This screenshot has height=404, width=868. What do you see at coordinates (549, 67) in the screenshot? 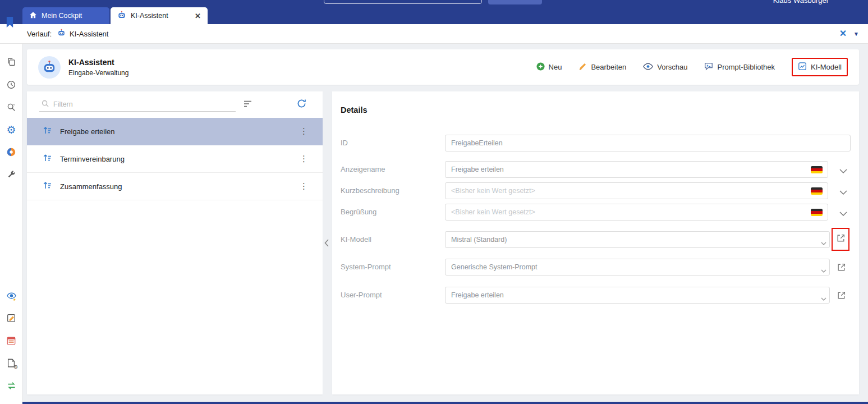
I see `neu-button: Neu` at bounding box center [549, 67].